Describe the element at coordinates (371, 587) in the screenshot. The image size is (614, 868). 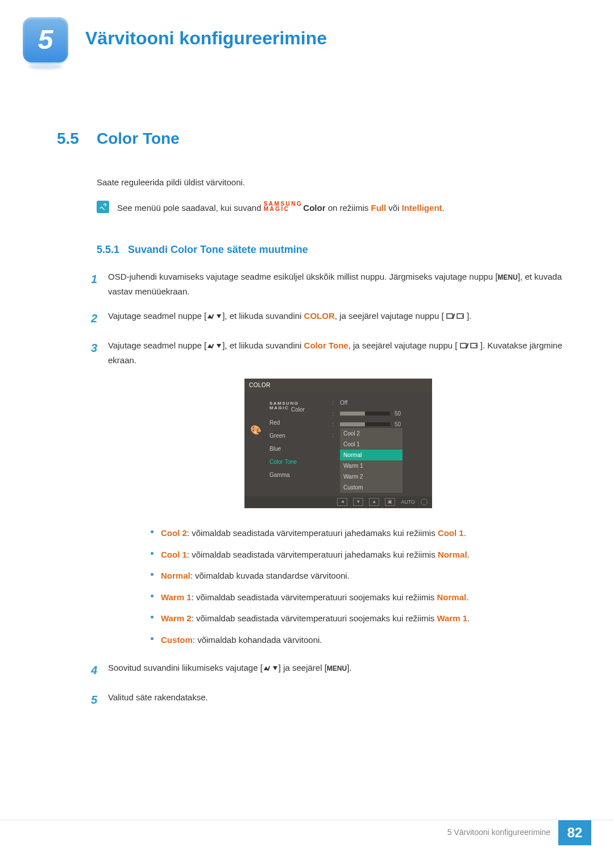
I see `option-descriptions: Cool 2: võimaldab seadistada värvitemper…` at that location.